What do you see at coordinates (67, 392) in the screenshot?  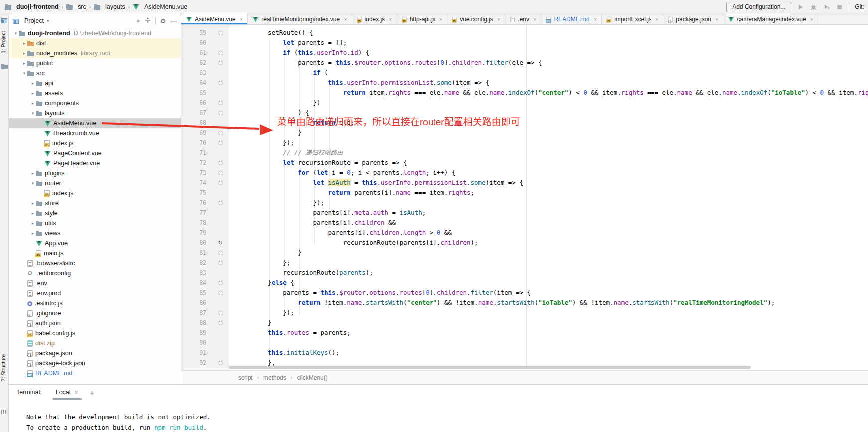 I see `terminal-tab-local: Local ✕` at bounding box center [67, 392].